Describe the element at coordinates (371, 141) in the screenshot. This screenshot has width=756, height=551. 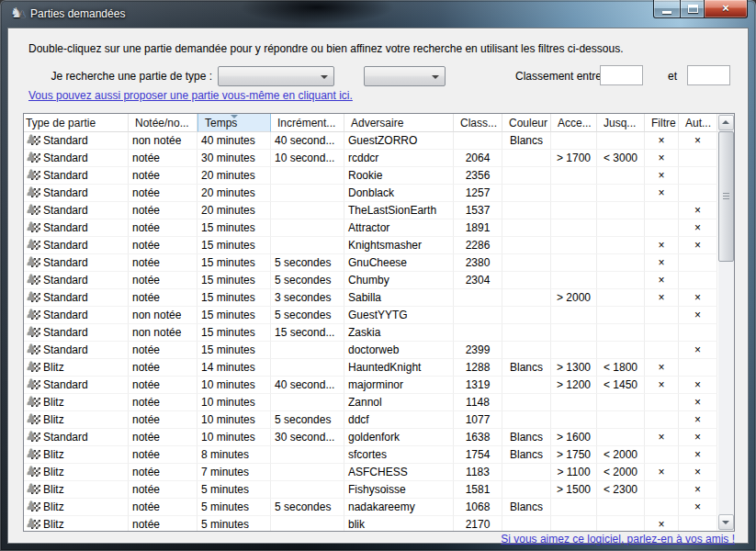
I see `table-row: ♟Standard non notée 40 minutes 40 second…` at that location.